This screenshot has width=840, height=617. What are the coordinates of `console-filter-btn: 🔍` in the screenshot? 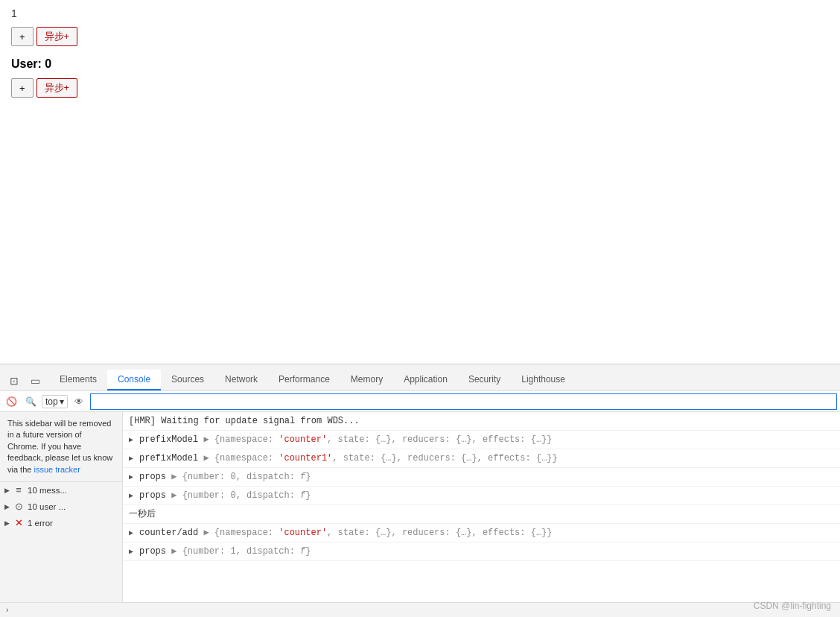 It's located at (31, 402).